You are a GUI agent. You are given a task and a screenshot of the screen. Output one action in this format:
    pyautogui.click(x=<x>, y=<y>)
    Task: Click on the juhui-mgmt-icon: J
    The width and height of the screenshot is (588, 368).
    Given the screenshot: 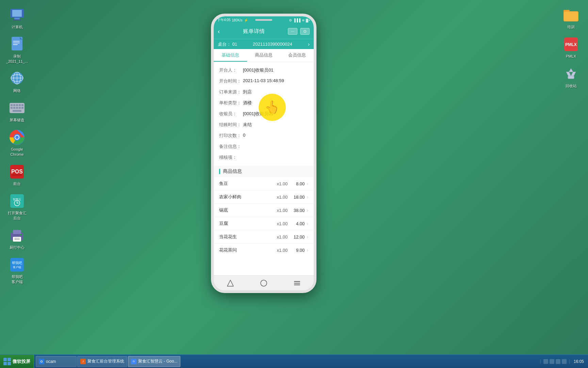 What is the action you would take?
    pyautogui.click(x=83, y=362)
    